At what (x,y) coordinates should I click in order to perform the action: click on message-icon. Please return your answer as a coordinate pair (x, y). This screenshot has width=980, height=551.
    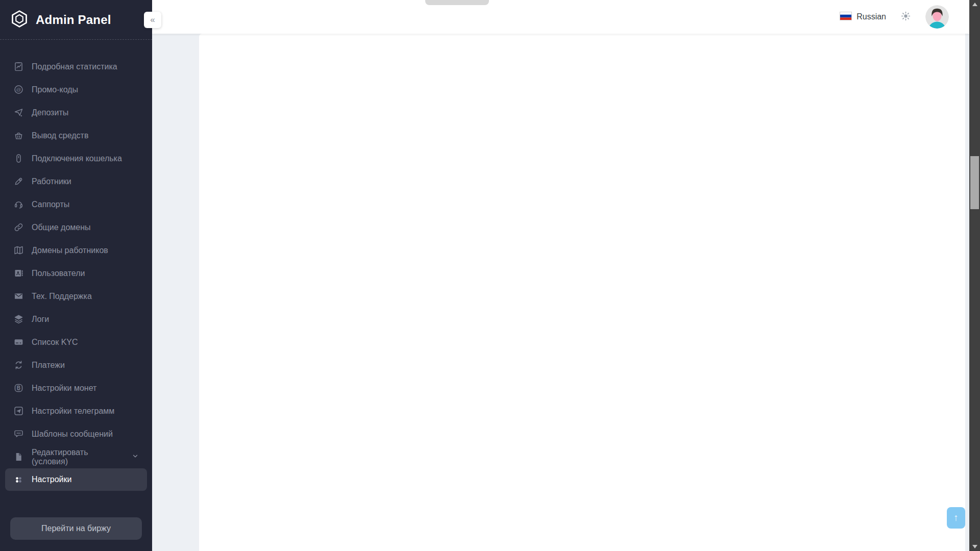
    Looking at the image, I should click on (18, 434).